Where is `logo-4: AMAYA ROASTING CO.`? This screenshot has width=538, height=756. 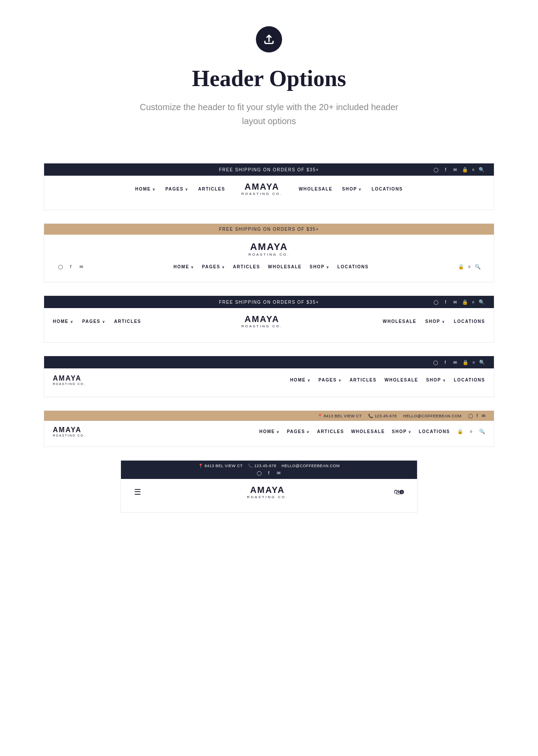
logo-4: AMAYA ROASTING CO. is located at coordinates (69, 380).